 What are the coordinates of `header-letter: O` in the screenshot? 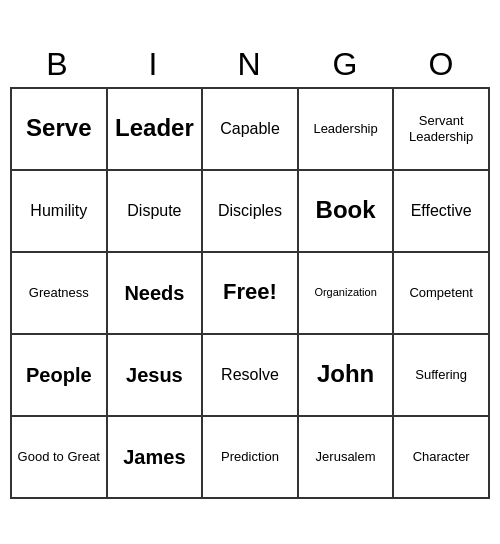 It's located at (442, 64).